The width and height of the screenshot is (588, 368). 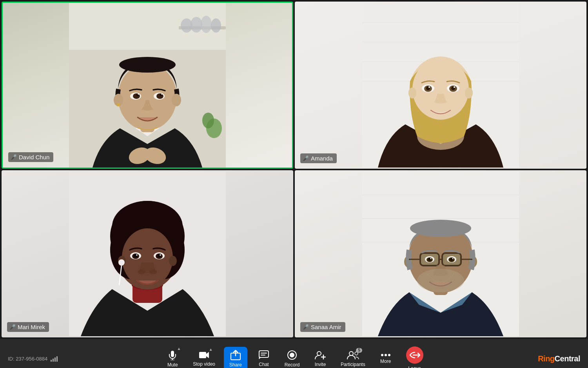 I want to click on brand-central: Central, so click(x=568, y=359).